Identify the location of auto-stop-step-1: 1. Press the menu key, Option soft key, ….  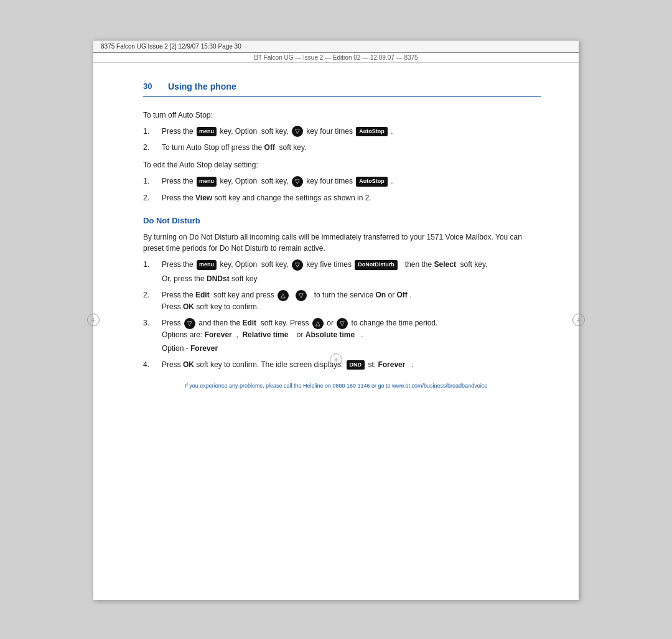
(342, 132).